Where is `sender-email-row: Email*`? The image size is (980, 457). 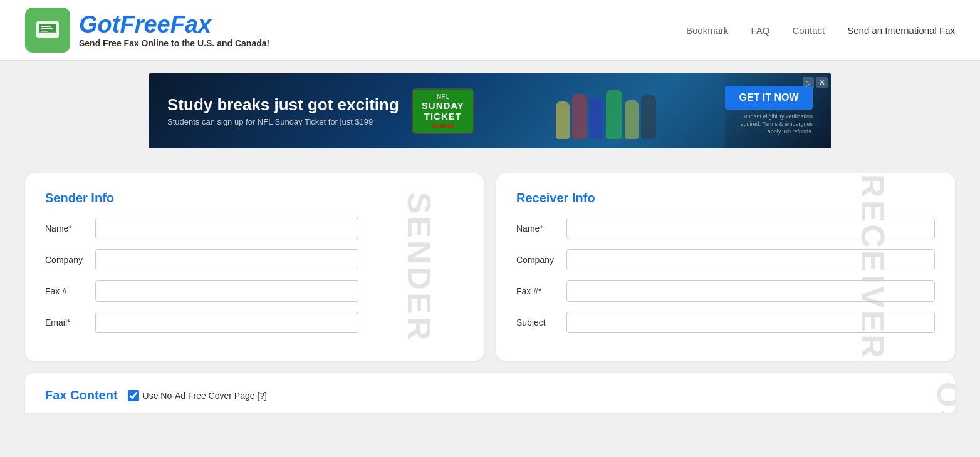
sender-email-row: Email* is located at coordinates (254, 322).